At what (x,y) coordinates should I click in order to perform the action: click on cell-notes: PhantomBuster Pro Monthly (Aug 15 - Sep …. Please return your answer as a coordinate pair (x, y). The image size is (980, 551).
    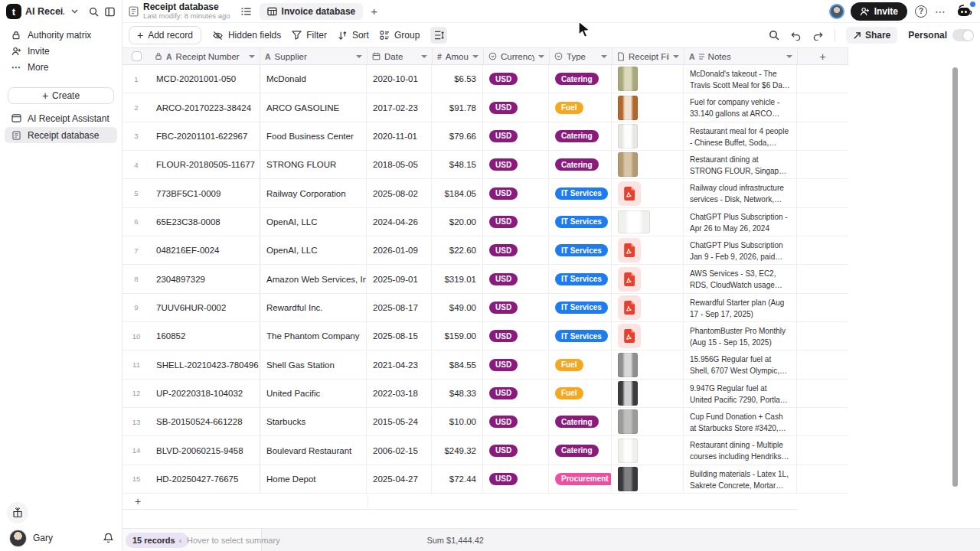
    Looking at the image, I should click on (740, 336).